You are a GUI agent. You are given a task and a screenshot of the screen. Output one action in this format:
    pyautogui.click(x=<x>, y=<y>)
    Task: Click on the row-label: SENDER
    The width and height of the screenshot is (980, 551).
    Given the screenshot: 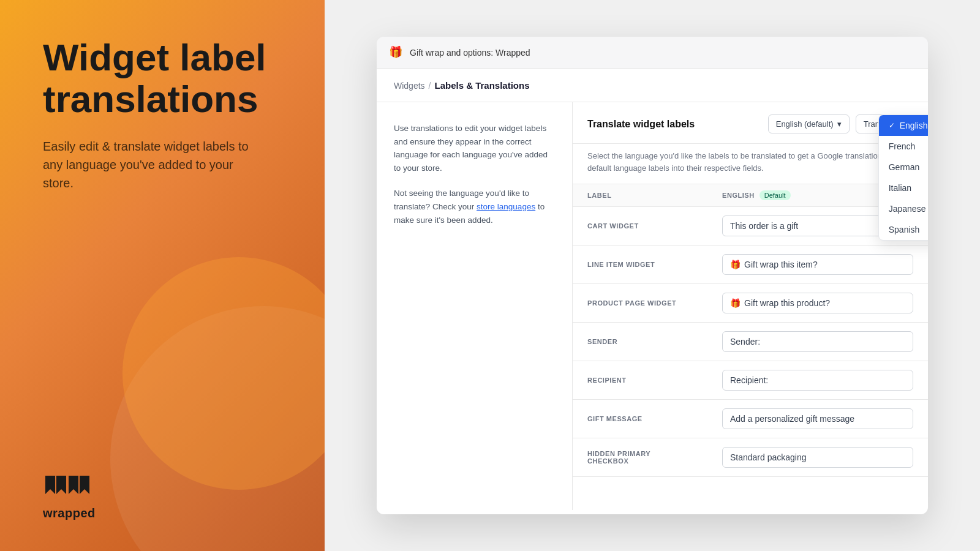 What is the action you would take?
    pyautogui.click(x=640, y=342)
    